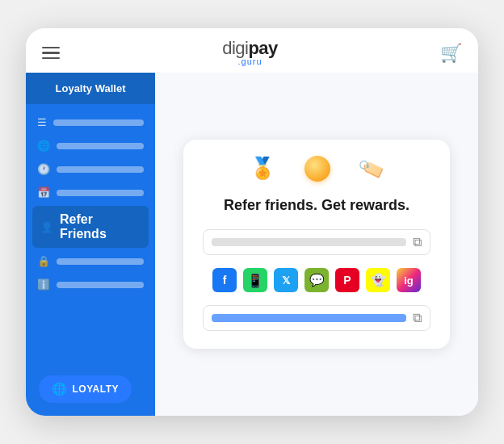 The width and height of the screenshot is (504, 444). What do you see at coordinates (90, 192) in the screenshot?
I see `sidebar-item-calendar: 📅` at bounding box center [90, 192].